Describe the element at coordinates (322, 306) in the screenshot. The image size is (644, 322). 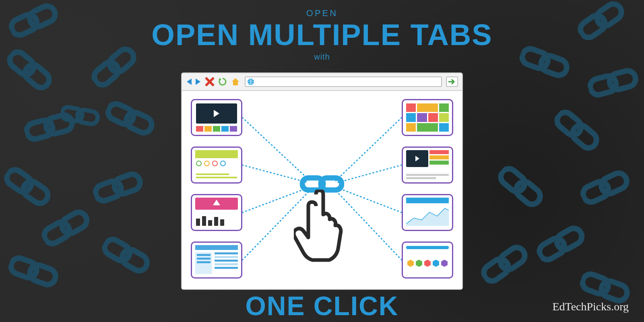
I see `bottom-title: ONE CLICK` at that location.